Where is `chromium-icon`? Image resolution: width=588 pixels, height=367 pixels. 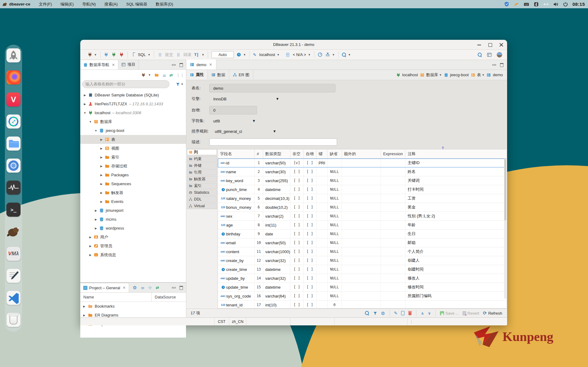 chromium-icon is located at coordinates (13, 166).